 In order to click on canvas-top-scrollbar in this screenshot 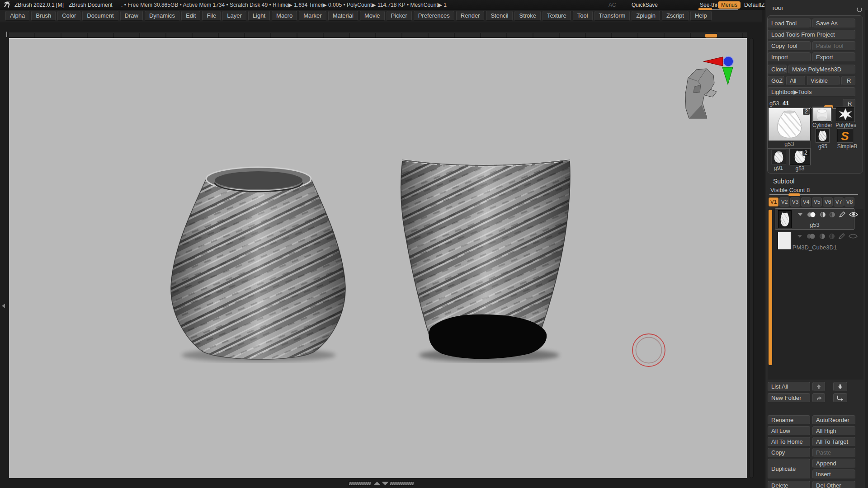, I will do `click(378, 35)`.